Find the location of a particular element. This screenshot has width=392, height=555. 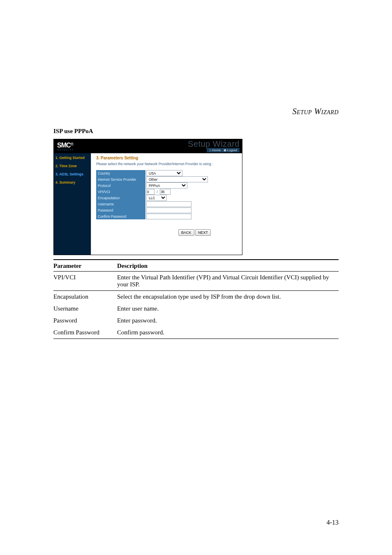

wizard-buttons: BACK NEXT is located at coordinates (208, 233).